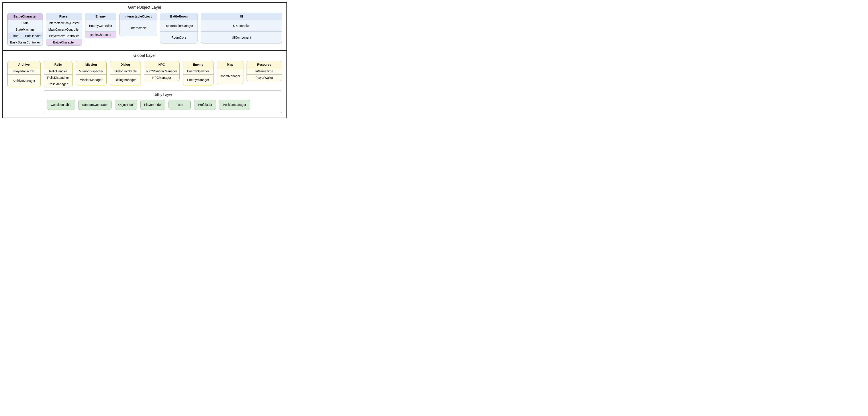  I want to click on mission-card: Mission MissionDispacher MissionManager, so click(91, 73).